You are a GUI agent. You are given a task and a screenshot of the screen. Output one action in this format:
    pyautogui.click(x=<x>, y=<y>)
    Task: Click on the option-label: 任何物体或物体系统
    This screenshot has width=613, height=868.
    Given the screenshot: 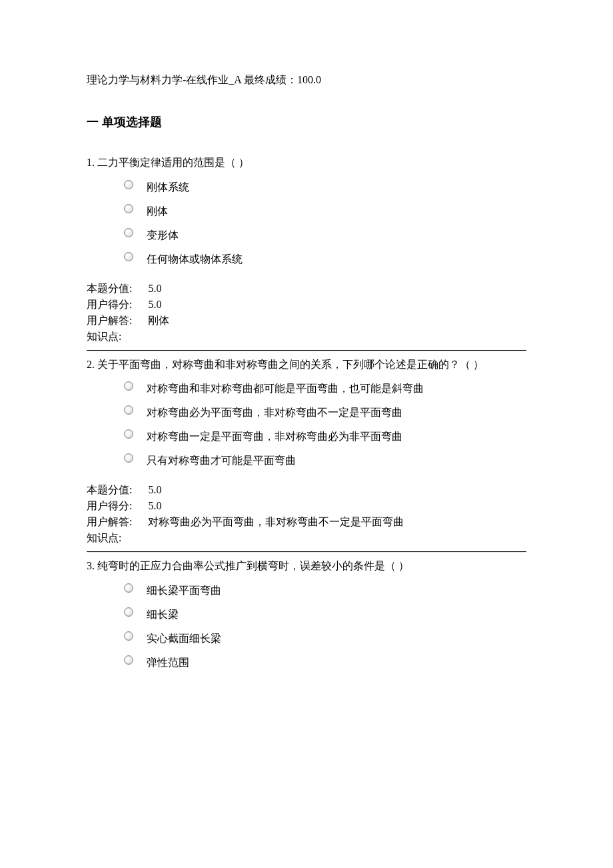 What is the action you would take?
    pyautogui.click(x=195, y=259)
    